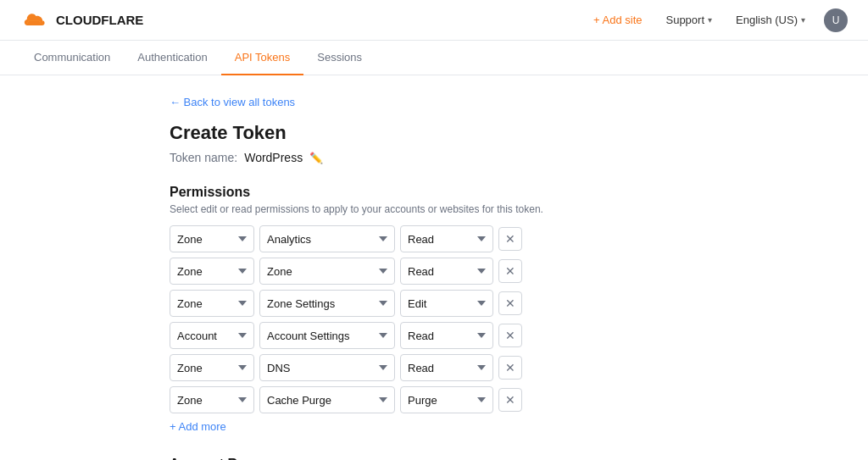  What do you see at coordinates (212, 335) in the screenshot?
I see `permission-type-select-4: AccountZone` at bounding box center [212, 335].